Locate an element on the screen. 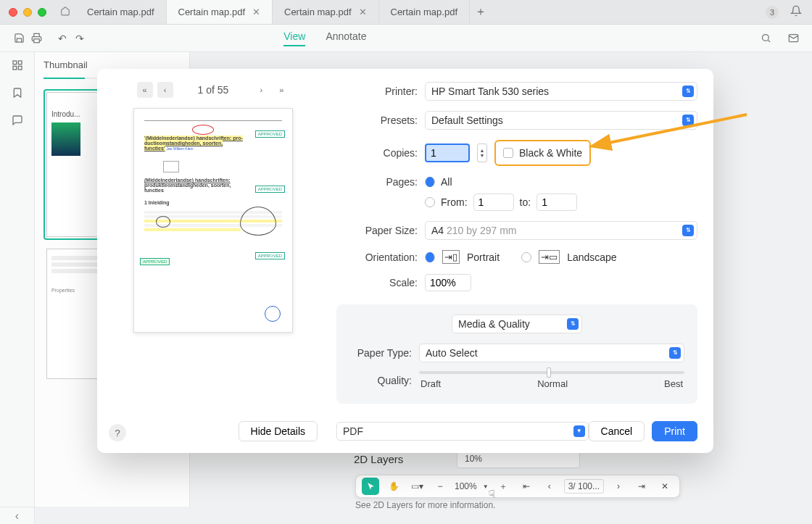 This screenshot has width=812, height=524. landscape-icon: ⇥▭ is located at coordinates (550, 257).